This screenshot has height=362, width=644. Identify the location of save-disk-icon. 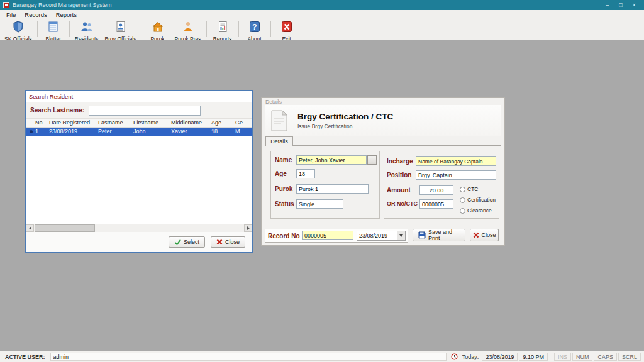
(422, 235).